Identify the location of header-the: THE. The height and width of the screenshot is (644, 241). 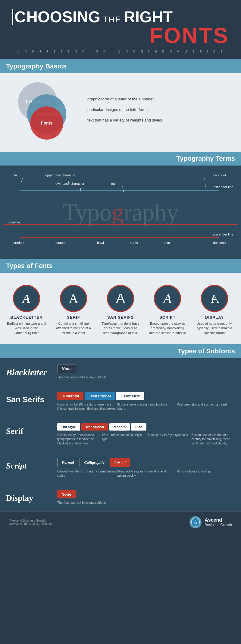
(112, 20).